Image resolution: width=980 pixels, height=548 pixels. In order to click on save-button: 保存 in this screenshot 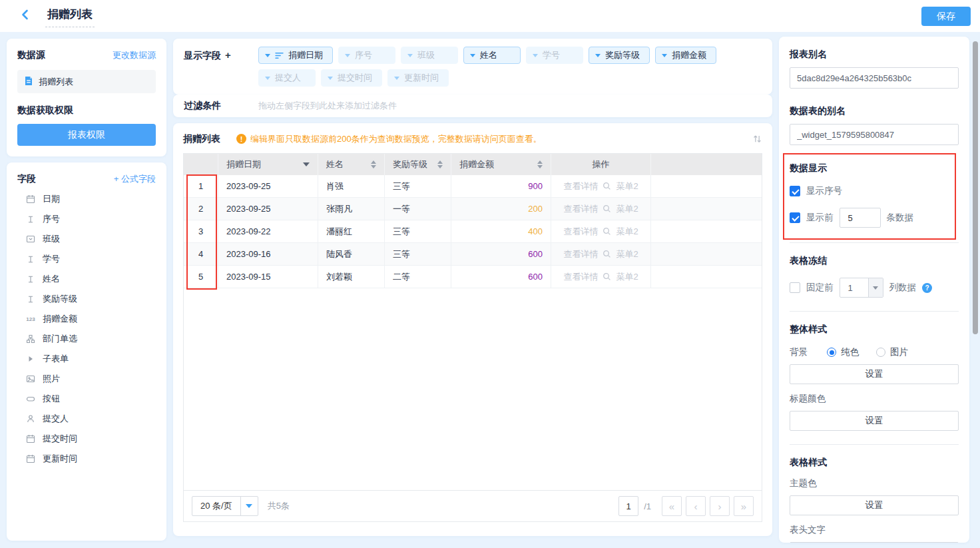, I will do `click(946, 16)`.